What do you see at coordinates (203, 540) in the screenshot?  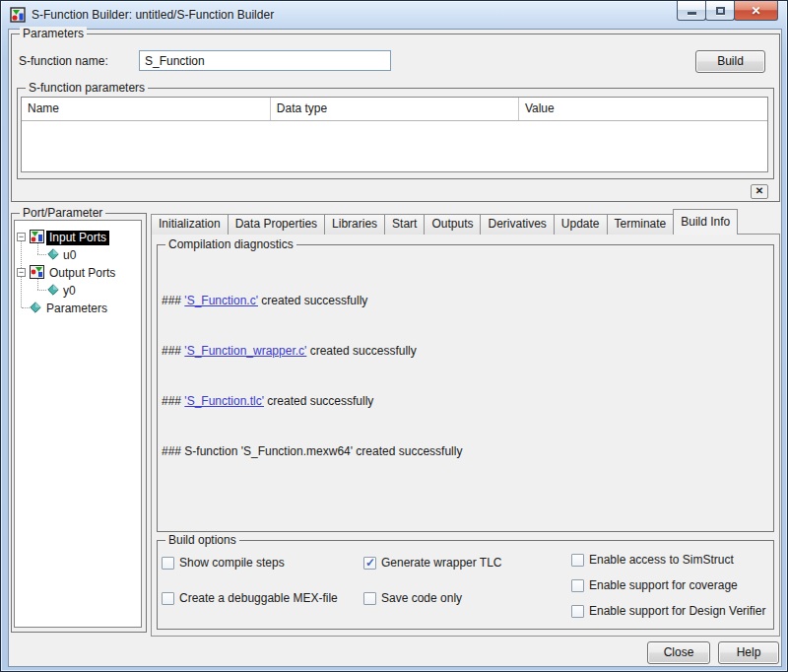 I see `build-options-label: Build options` at bounding box center [203, 540].